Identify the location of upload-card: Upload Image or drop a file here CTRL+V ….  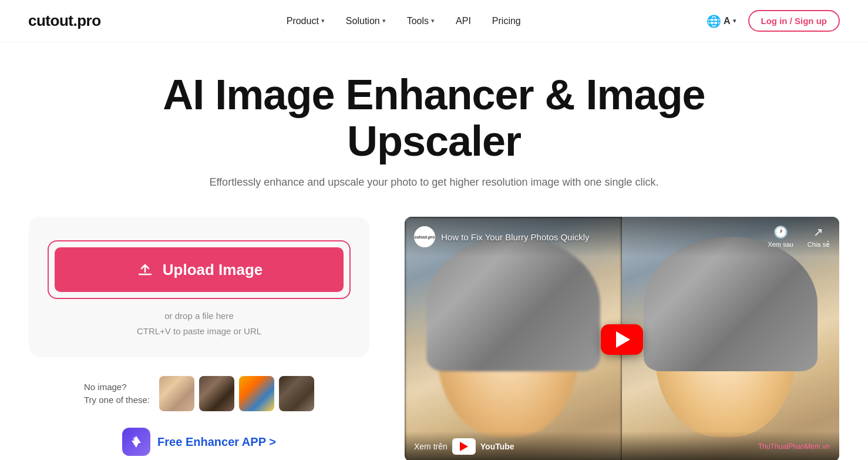
(199, 287).